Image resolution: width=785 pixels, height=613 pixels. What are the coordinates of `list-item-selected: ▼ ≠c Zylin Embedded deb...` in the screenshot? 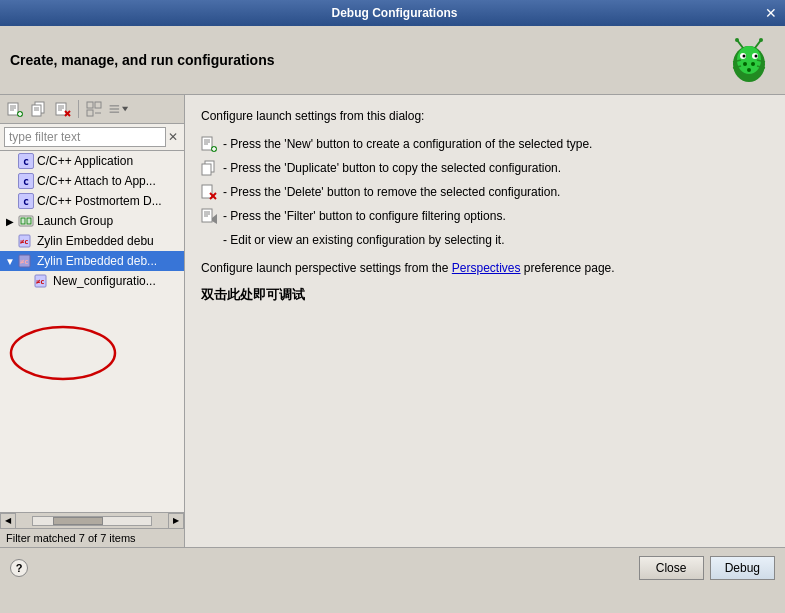 It's located at (92, 261).